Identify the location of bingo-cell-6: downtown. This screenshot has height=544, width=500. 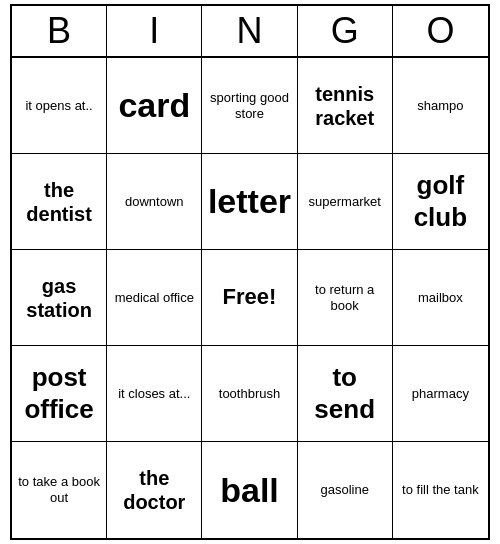
(154, 202).